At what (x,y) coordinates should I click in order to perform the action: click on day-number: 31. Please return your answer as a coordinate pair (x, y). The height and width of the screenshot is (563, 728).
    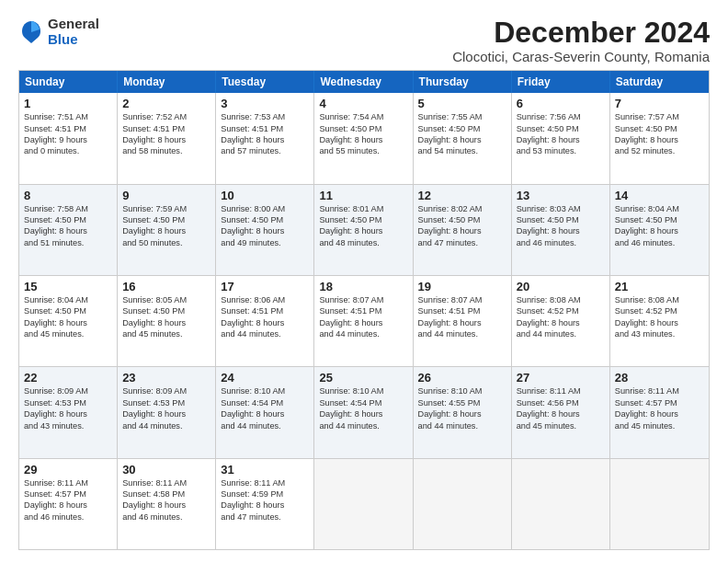
    Looking at the image, I should click on (265, 469).